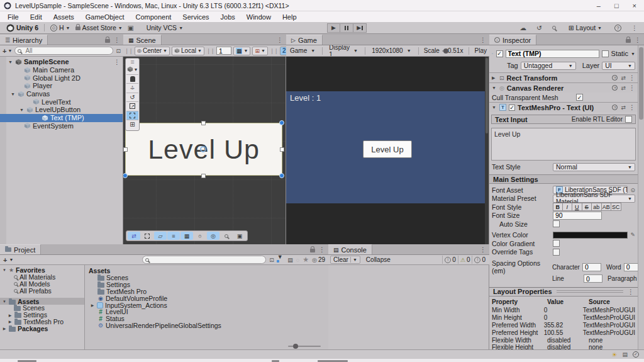 This screenshot has width=644, height=362. What do you see at coordinates (105, 16) in the screenshot?
I see `menu-gameobject: GameObject` at bounding box center [105, 16].